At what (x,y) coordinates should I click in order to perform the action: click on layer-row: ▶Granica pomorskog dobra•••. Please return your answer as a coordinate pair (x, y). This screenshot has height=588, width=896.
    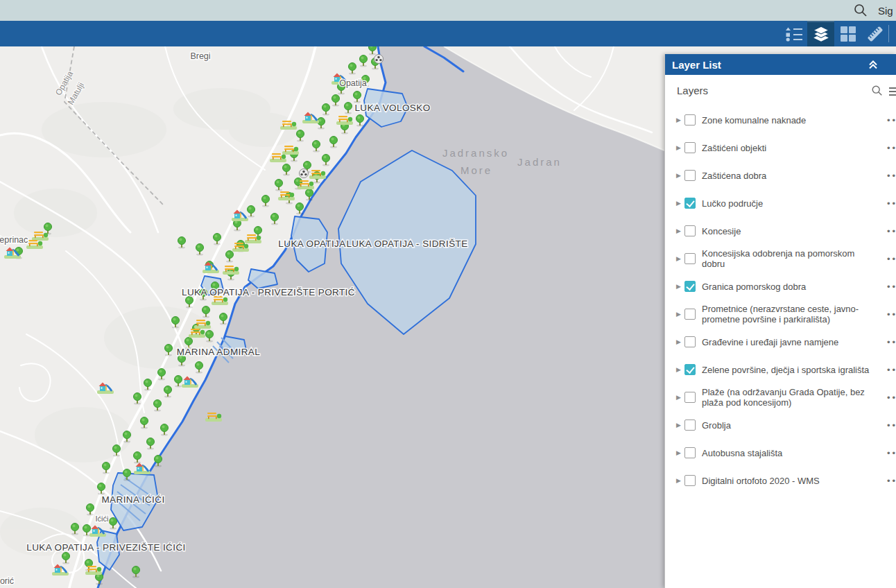
    Looking at the image, I should click on (781, 286).